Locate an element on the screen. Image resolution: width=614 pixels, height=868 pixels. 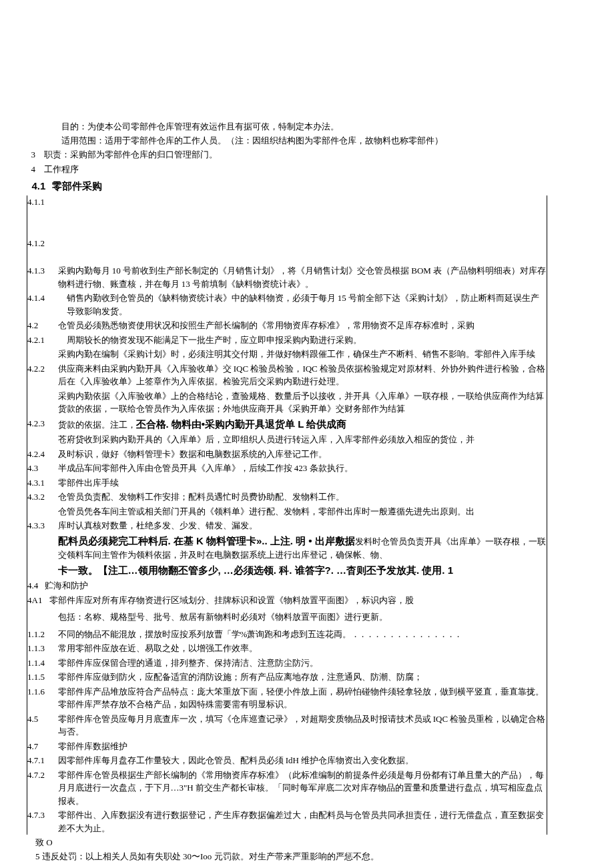
text-471: 因零部件库每月盘存工作量较大，因此仓管员、配料员必须 IdH 维护仓库物资出入变… is located at coordinates (303, 761).